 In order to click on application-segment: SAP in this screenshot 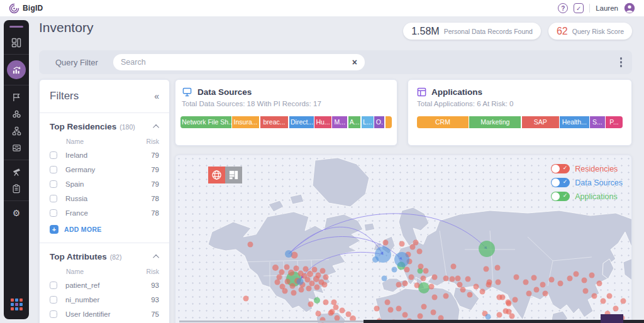, I will do `click(541, 122)`.